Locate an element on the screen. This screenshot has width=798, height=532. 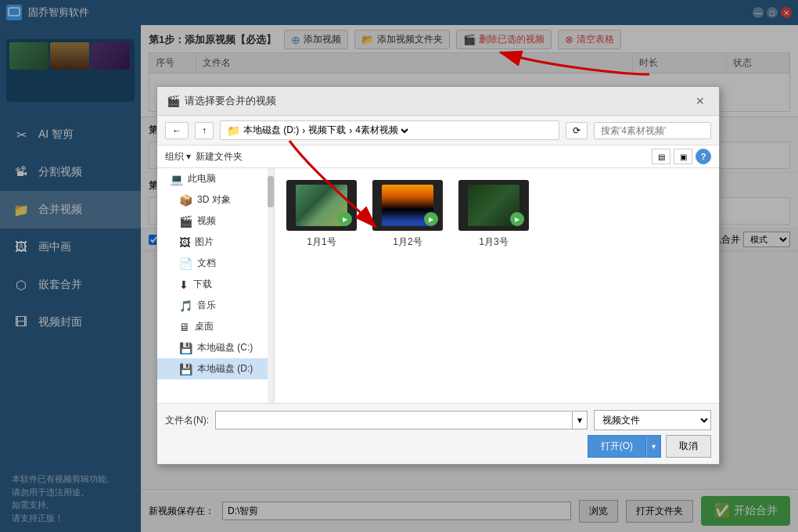
tree-label-music: 音乐 is located at coordinates (207, 305).